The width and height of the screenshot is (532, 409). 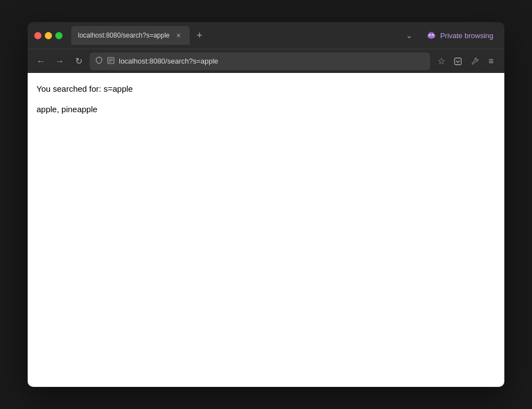 What do you see at coordinates (60, 61) in the screenshot?
I see `forward-button: →` at bounding box center [60, 61].